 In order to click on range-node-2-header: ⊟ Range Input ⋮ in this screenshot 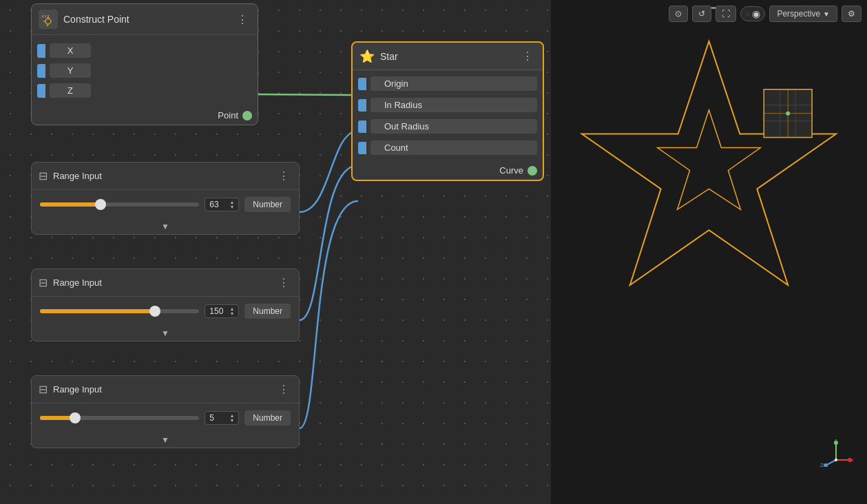, I will do `click(165, 283)`.